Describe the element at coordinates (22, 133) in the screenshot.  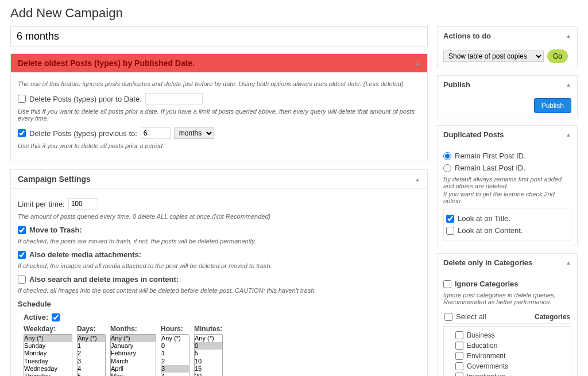
I see `previous-to-checkbox` at that location.